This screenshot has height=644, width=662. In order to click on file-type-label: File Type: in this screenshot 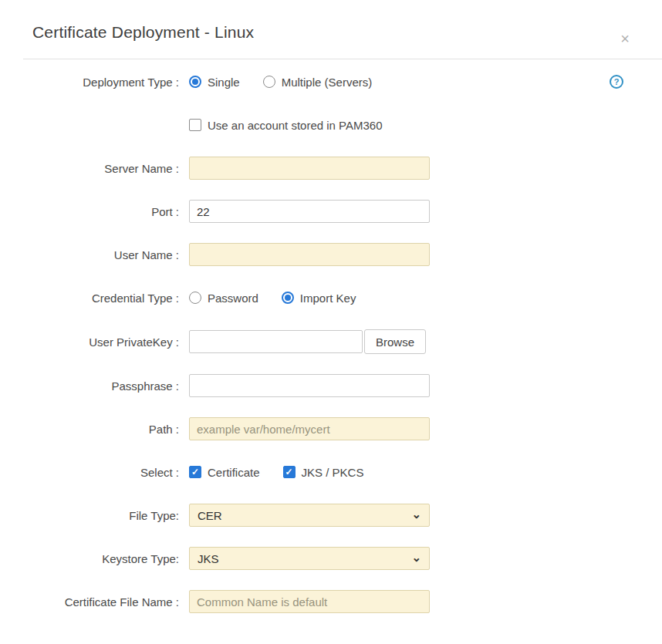, I will do `click(90, 515)`.